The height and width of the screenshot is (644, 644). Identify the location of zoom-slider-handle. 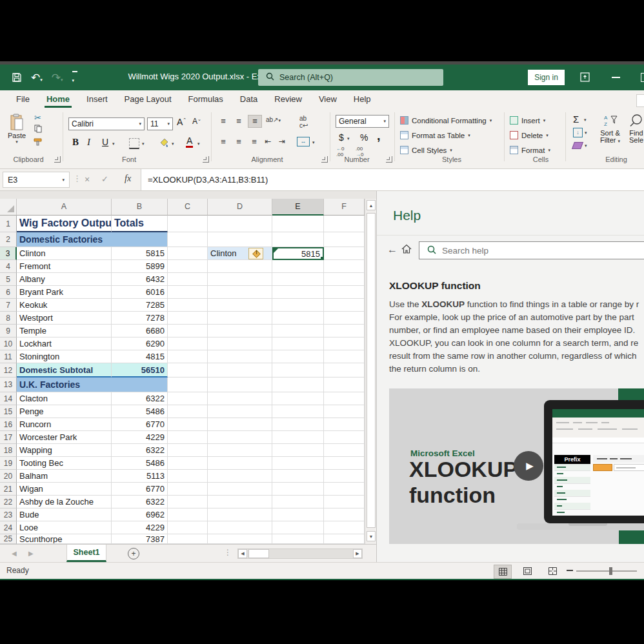
(610, 571).